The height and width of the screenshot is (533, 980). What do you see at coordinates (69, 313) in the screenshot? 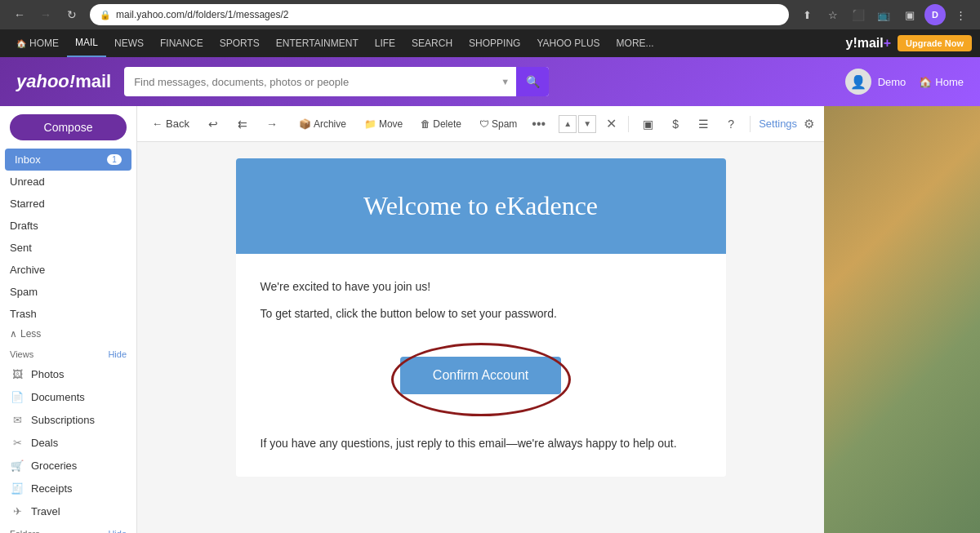
I see `sidebar-item-trash: Trash` at bounding box center [69, 313].